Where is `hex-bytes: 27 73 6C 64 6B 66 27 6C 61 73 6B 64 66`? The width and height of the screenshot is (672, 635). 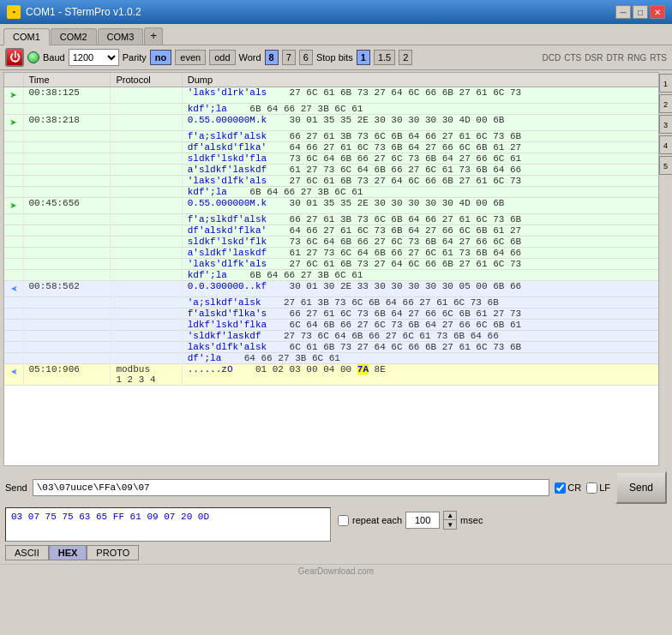
hex-bytes: 27 73 6C 64 6B 66 27 6C 61 73 6B 64 66 is located at coordinates (391, 336).